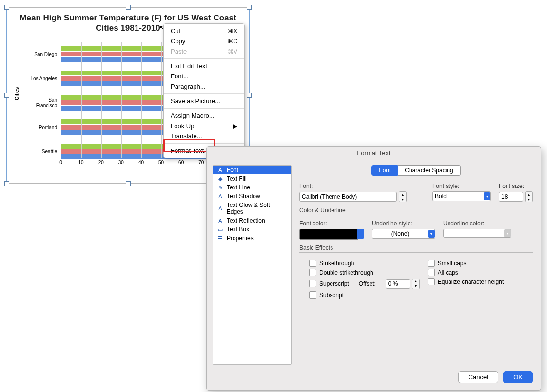 The image size is (547, 392). Describe the element at coordinates (252, 208) in the screenshot. I see `sidebar-item: AText Glow & Soft Edges` at that location.